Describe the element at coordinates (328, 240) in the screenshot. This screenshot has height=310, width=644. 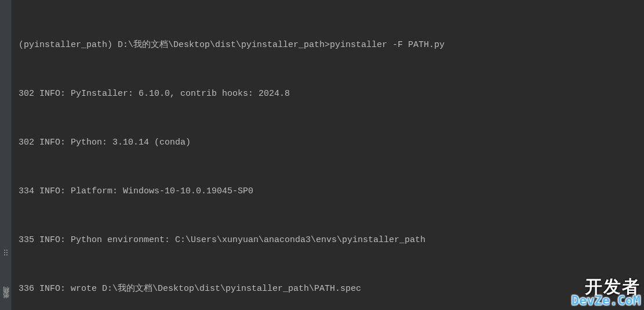
I see `terminal-line: 335 INFO: Python environment: C:\Users\x…` at that location.